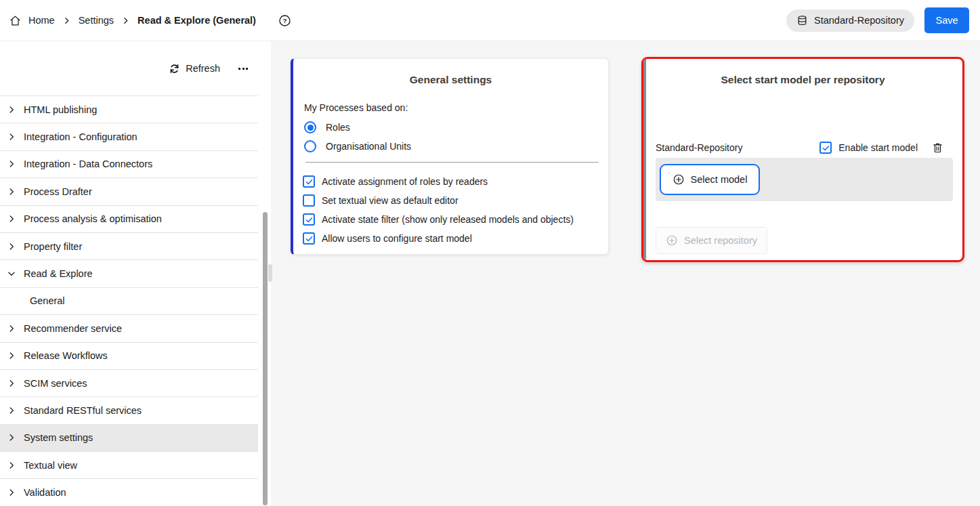 This screenshot has width=980, height=506. I want to click on sidebar-item-read-explore: Read & Explore, so click(129, 273).